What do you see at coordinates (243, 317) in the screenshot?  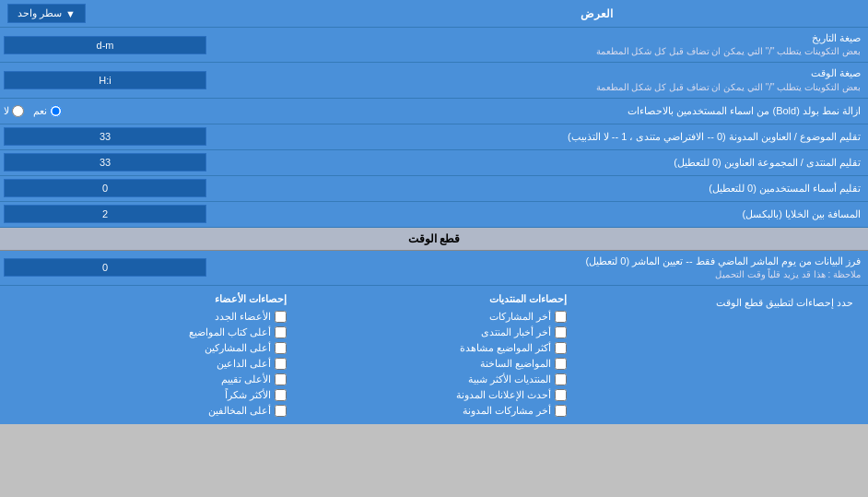 I see `checkbox-new-members-label: الأعضاء الجدد` at bounding box center [243, 317].